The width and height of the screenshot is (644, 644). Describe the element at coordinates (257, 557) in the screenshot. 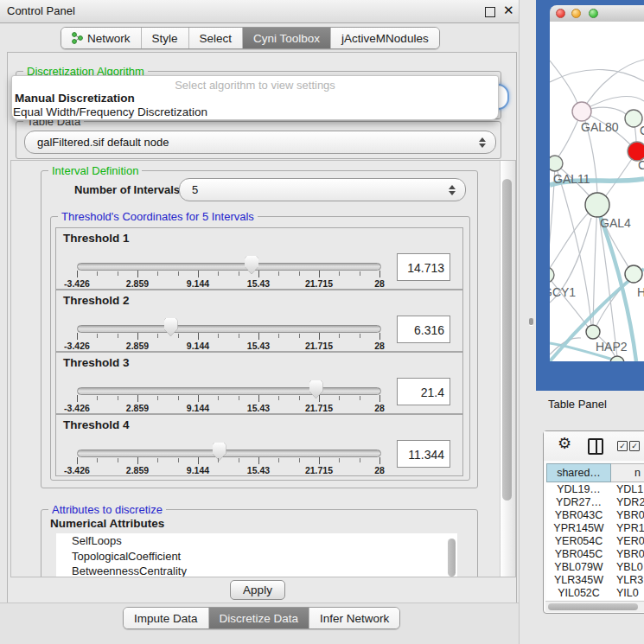

I see `list-item: TopologicalCoefficient` at that location.